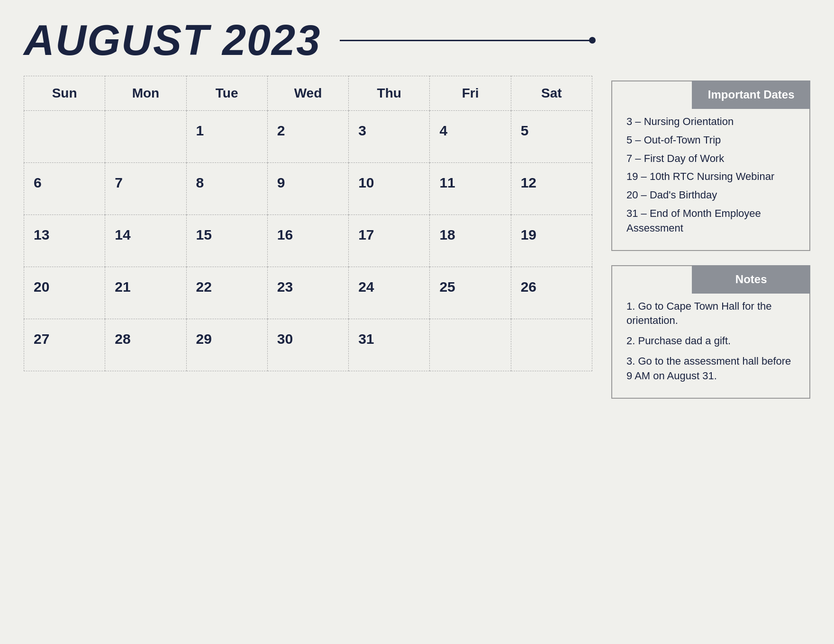 The width and height of the screenshot is (834, 644). Describe the element at coordinates (308, 241) in the screenshot. I see `calendar-day-cell: 16` at that location.